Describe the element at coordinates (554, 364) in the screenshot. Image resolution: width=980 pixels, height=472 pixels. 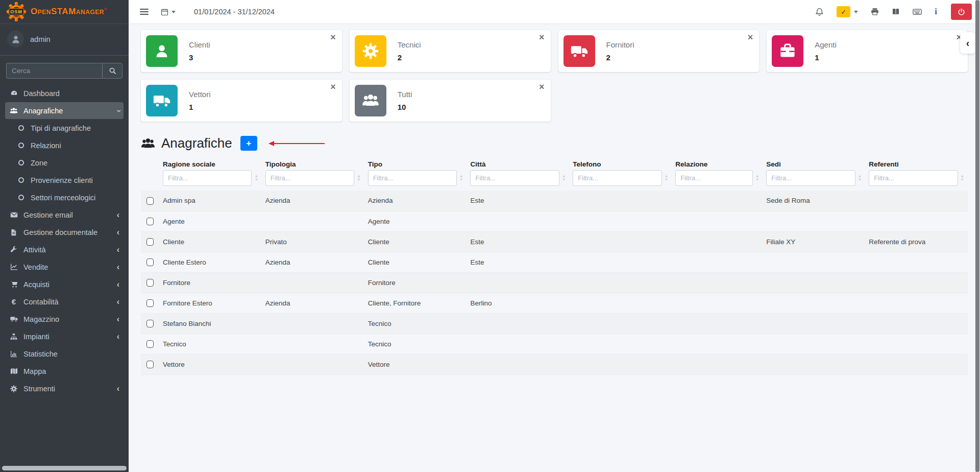
I see `table-row: VettoreVettore` at that location.